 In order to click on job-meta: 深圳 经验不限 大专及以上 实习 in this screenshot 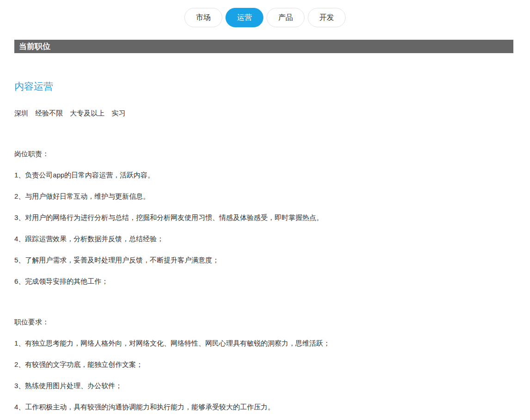, I will do `click(264, 113)`.